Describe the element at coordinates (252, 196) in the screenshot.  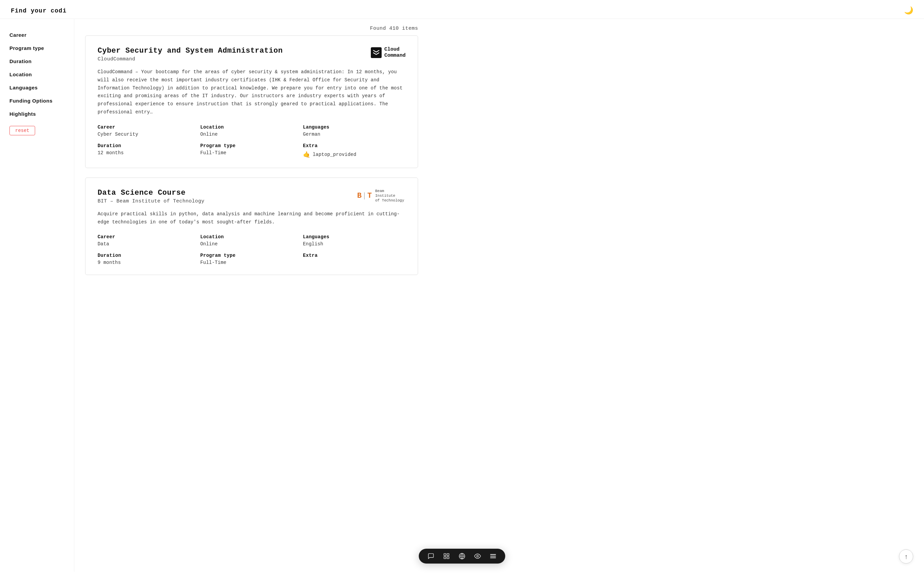
I see `card-header-2: Data Science Course BIT – Beam Institute…` at that location.